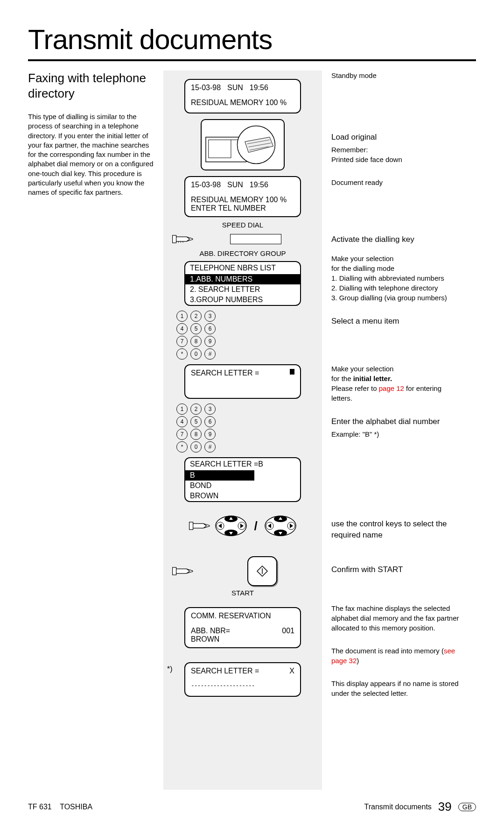  Describe the element at coordinates (243, 208) in the screenshot. I see `lcd-line3: ENTER TEL NUMBER` at that location.